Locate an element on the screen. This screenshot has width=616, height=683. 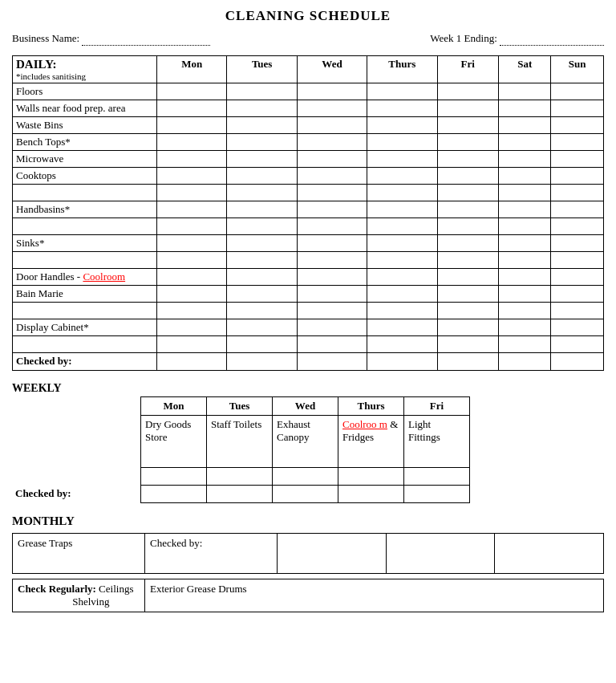
item-blank1 is located at coordinates (85, 193).